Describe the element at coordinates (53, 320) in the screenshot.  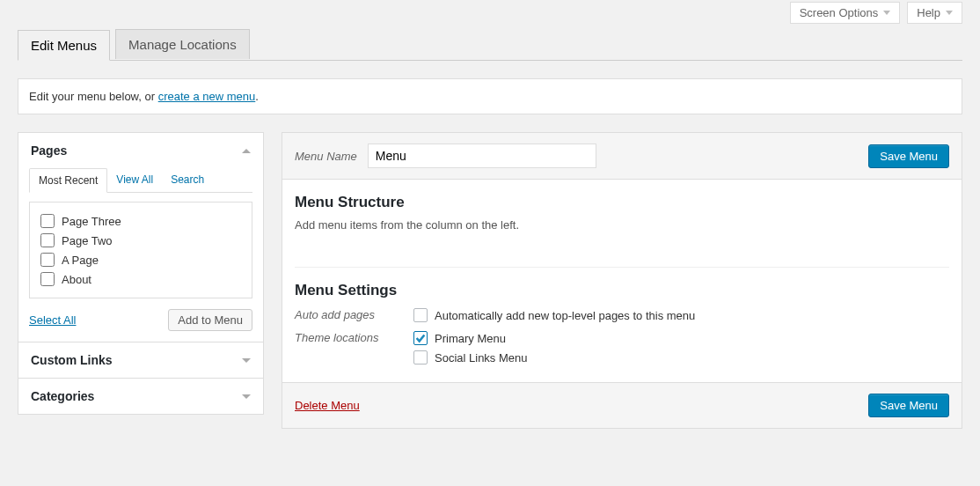
I see `select-all-link: Select All` at that location.